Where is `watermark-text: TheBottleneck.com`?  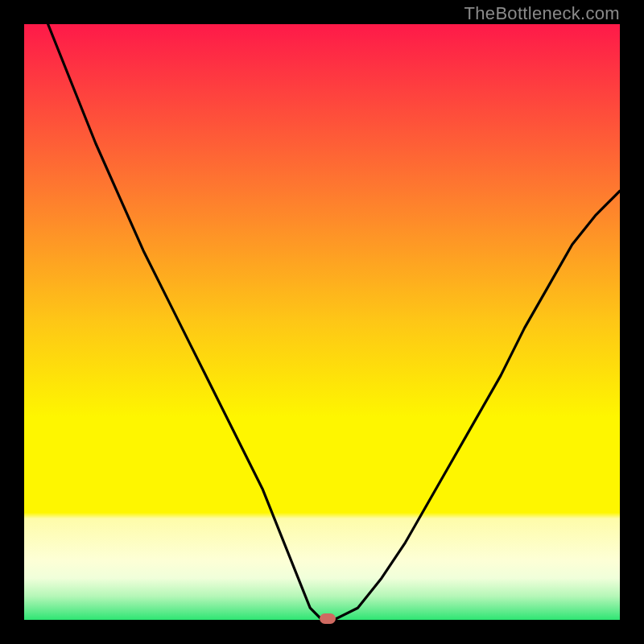
watermark-text: TheBottleneck.com is located at coordinates (543, 14).